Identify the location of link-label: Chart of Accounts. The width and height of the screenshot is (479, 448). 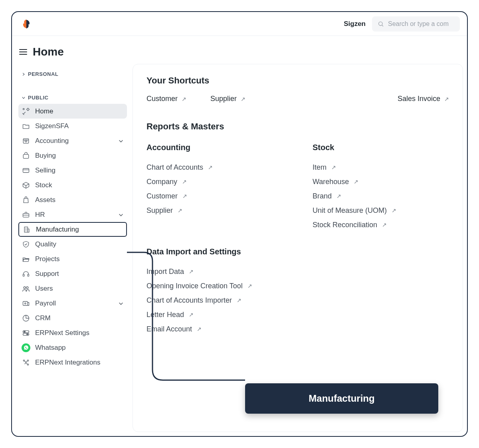
(175, 168).